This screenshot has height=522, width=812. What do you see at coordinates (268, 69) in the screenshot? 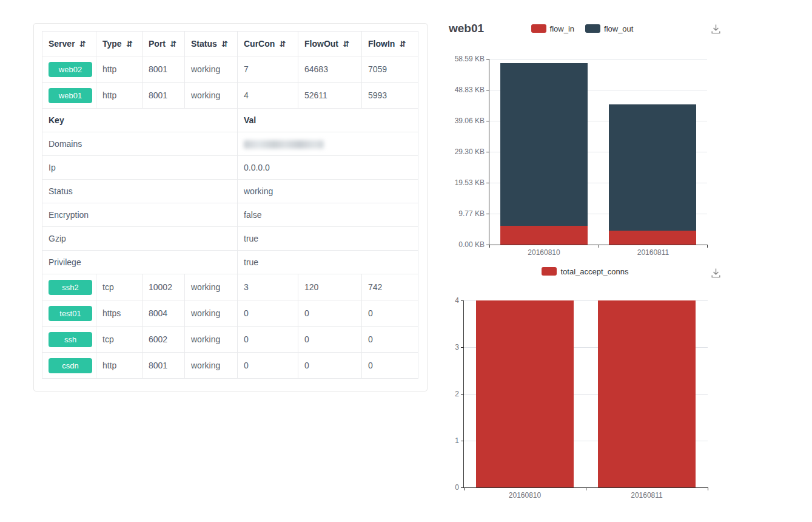
I see `cell-curcon: 7` at bounding box center [268, 69].